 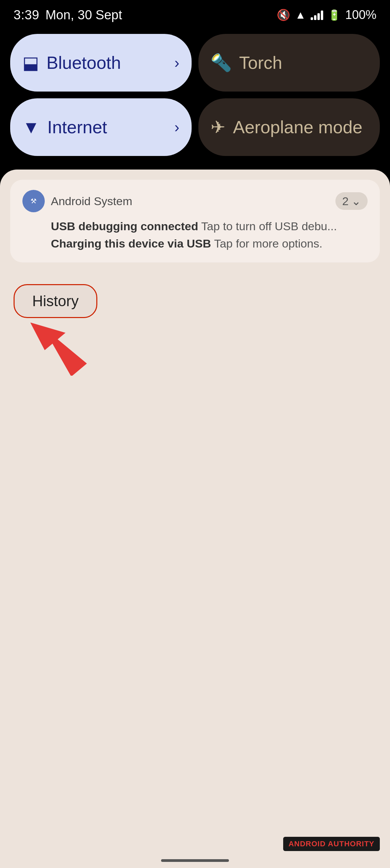 I want to click on bluetooth-icon: ⬓, so click(x=31, y=63).